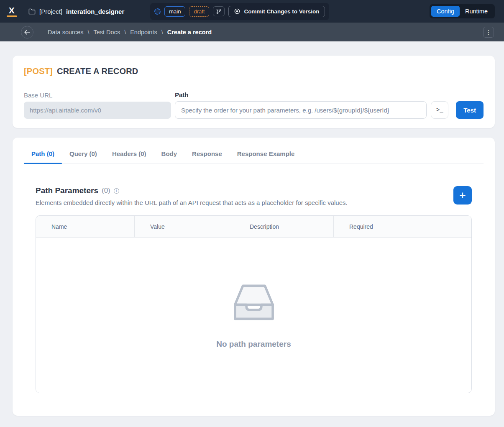 Image resolution: width=504 pixels, height=427 pixels. Describe the element at coordinates (97, 71) in the screenshot. I see `endpoint-name: CREATE A RECORD` at that location.